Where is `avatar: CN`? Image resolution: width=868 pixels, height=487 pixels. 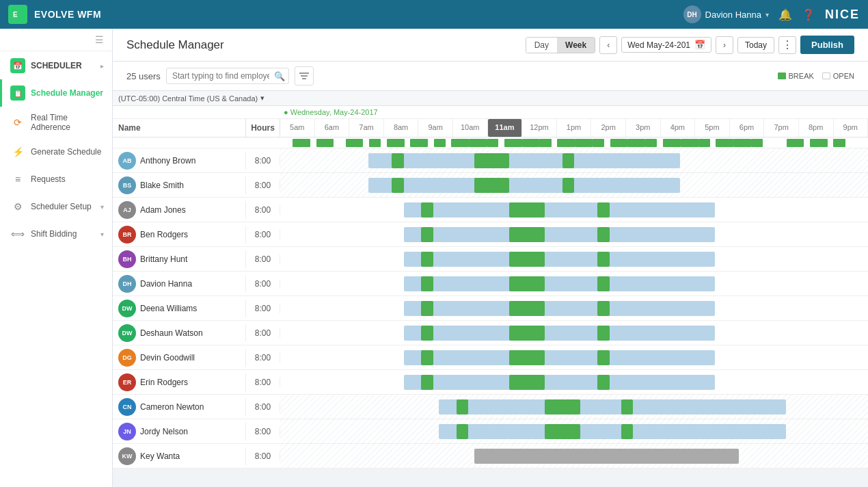 avatar: CN is located at coordinates (127, 407).